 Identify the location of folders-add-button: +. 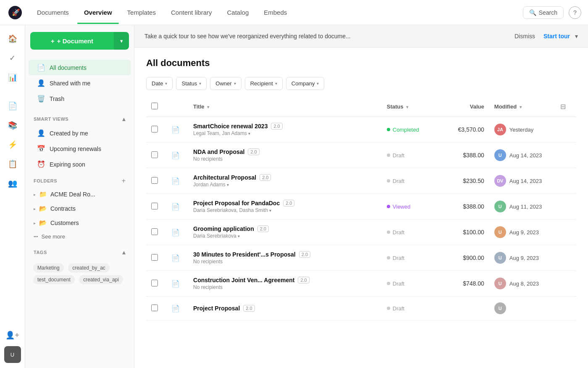
(123, 181).